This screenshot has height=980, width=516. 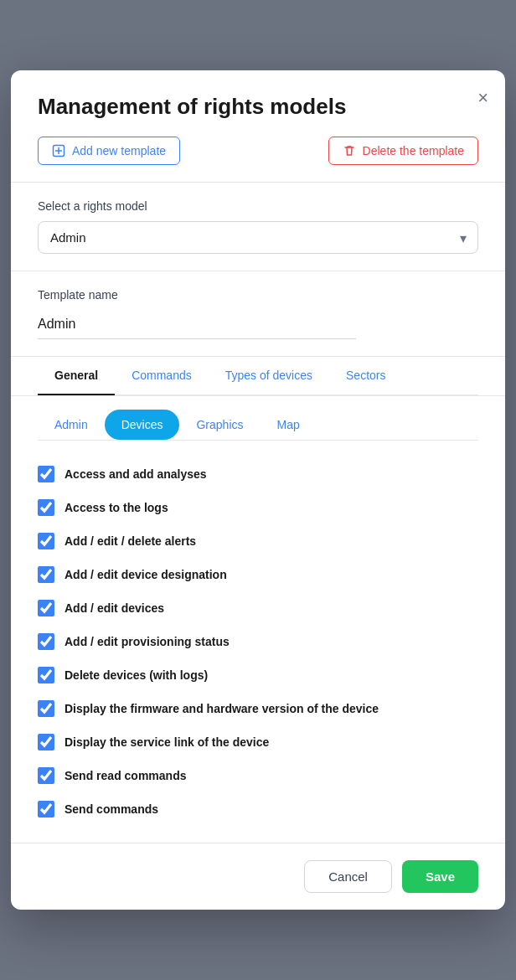 I want to click on permission-label-2: Access to the logs, so click(x=116, y=508).